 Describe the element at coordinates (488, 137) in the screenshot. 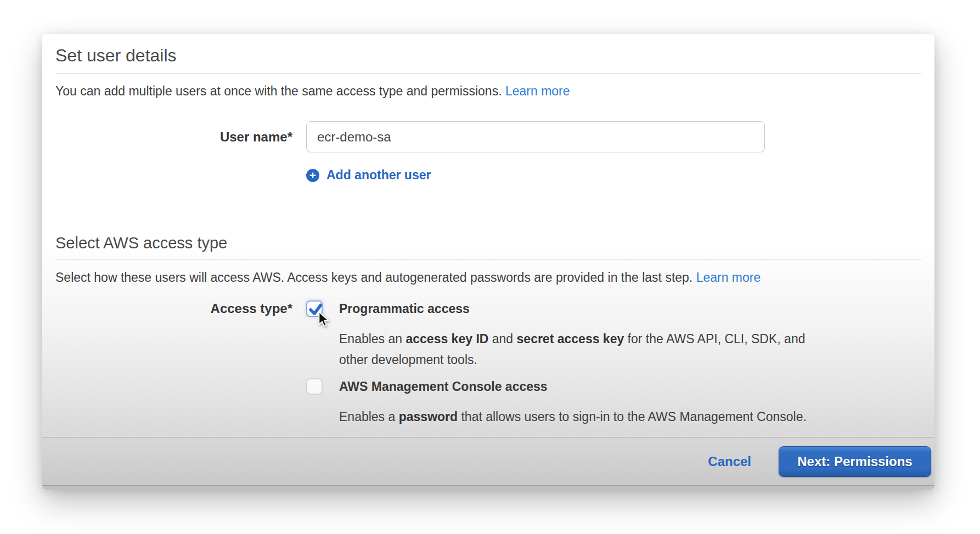

I see `user-name-row: User name*` at that location.